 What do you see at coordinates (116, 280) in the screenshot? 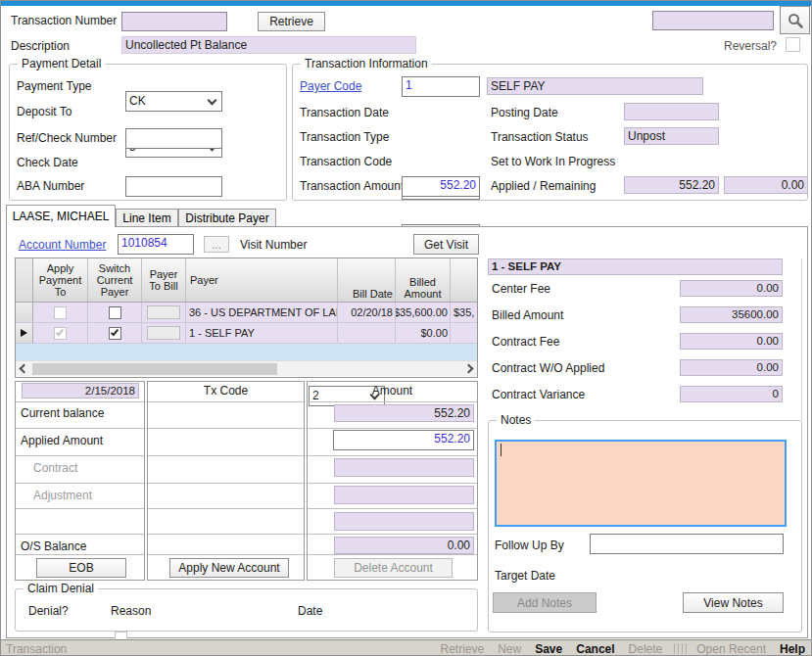
I see `col-switch-current-payer: Switch Current Payer` at bounding box center [116, 280].